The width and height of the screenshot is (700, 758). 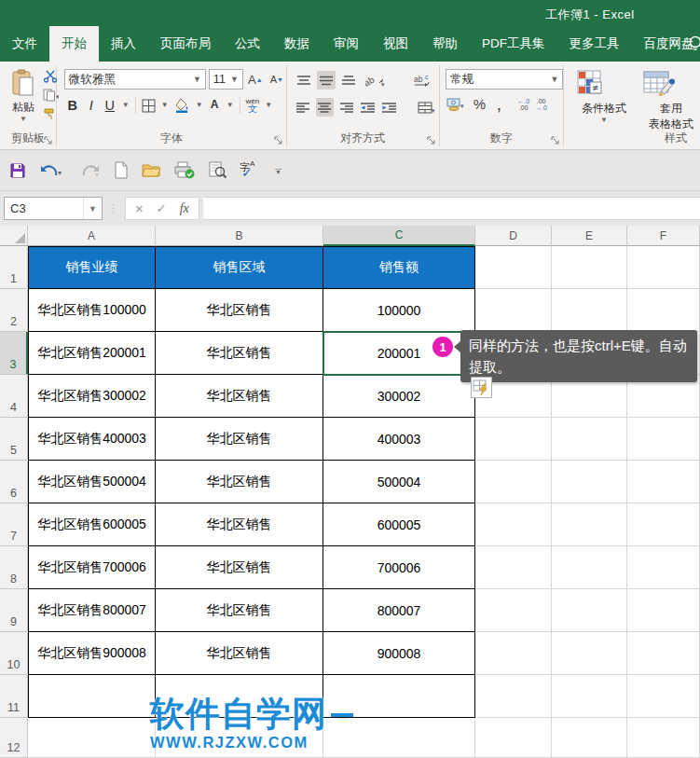 What do you see at coordinates (427, 107) in the screenshot?
I see `merge-center-icon: ▾` at bounding box center [427, 107].